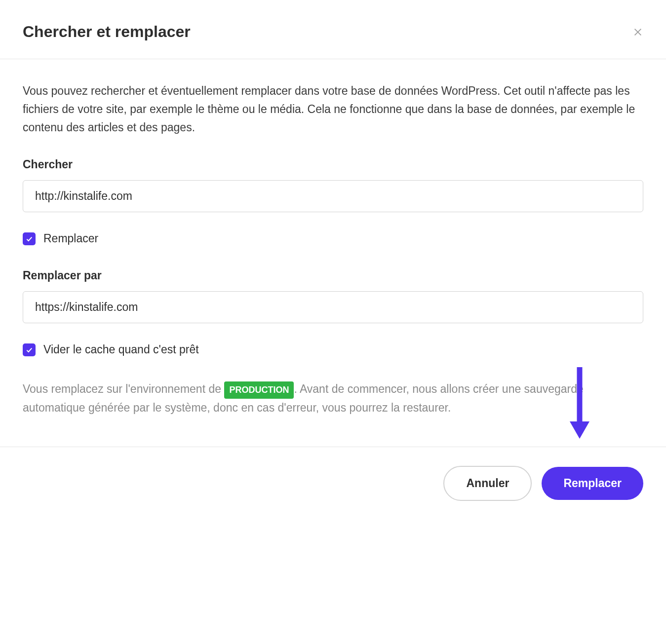 This screenshot has width=666, height=644. I want to click on replace-button: Remplacer, so click(592, 484).